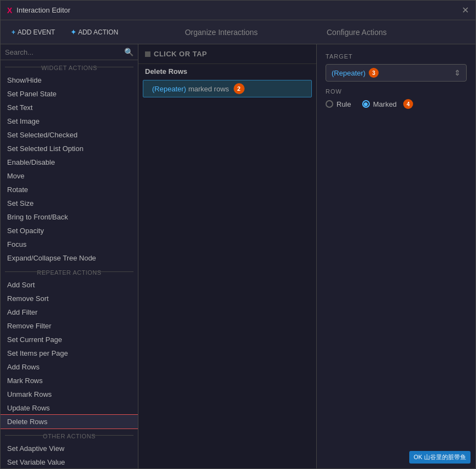 Image resolution: width=476 pixels, height=469 pixels. I want to click on row-label: ROW, so click(396, 91).